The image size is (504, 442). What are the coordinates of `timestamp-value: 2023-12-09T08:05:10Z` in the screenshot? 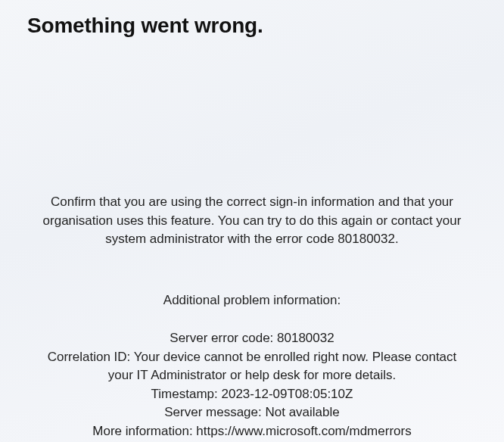 It's located at (288, 394).